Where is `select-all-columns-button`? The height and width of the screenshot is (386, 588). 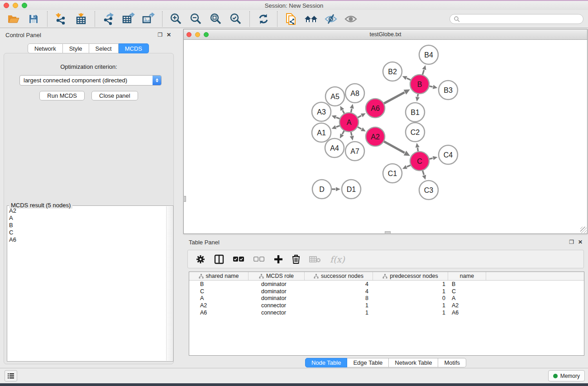
select-all-columns-button is located at coordinates (239, 259).